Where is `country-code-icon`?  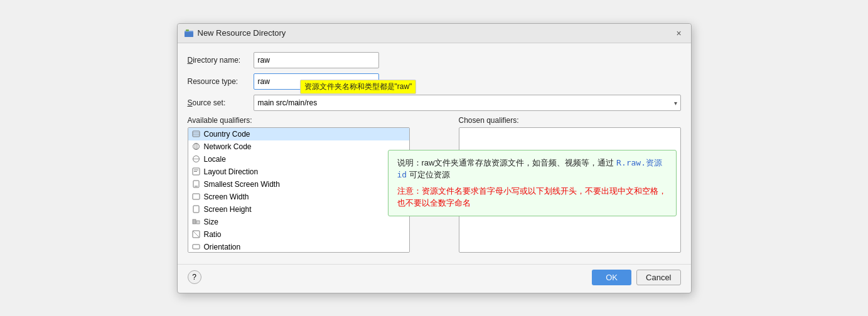
country-code-icon is located at coordinates (196, 134).